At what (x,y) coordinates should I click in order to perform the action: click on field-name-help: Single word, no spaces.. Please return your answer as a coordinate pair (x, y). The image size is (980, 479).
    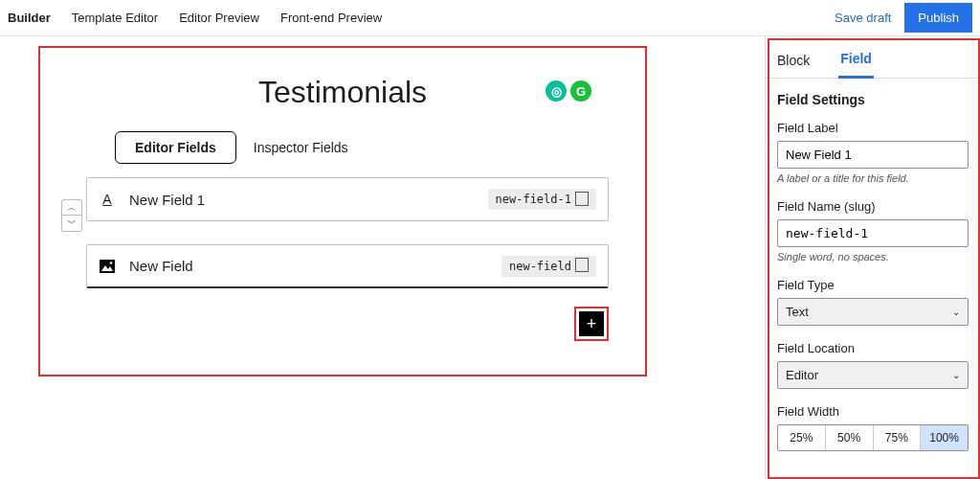
    Looking at the image, I should click on (873, 257).